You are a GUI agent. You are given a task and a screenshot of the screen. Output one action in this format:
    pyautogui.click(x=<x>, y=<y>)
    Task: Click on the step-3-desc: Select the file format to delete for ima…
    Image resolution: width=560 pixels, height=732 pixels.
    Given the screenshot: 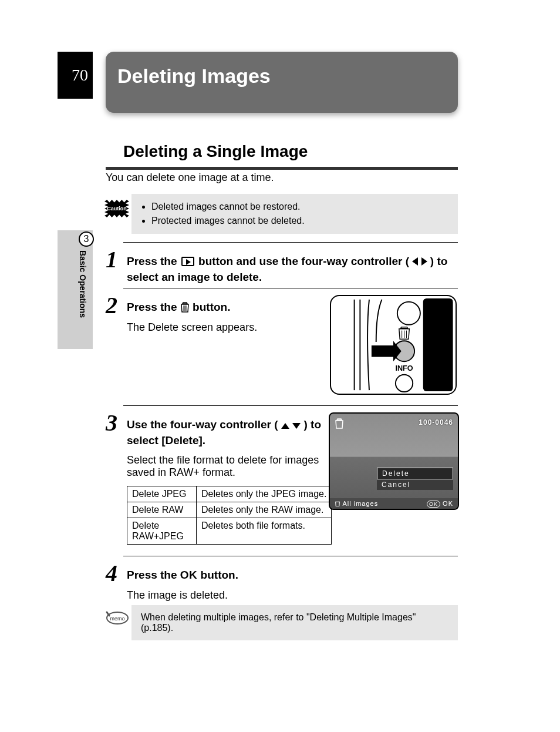 What is the action you would take?
    pyautogui.click(x=230, y=466)
    